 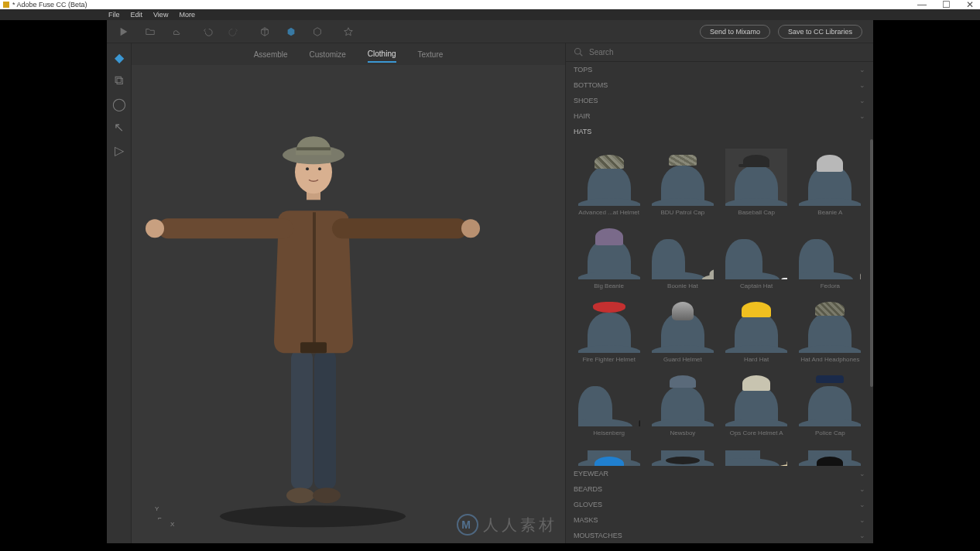 I want to click on hat-label: Newsboy, so click(x=683, y=433).